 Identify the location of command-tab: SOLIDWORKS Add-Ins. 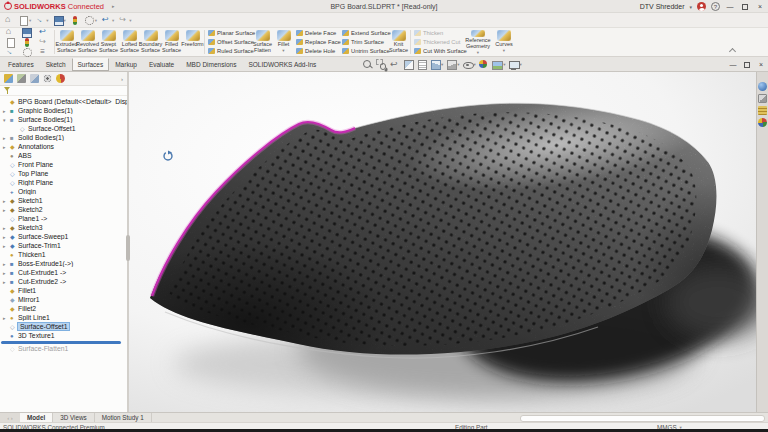
(282, 65).